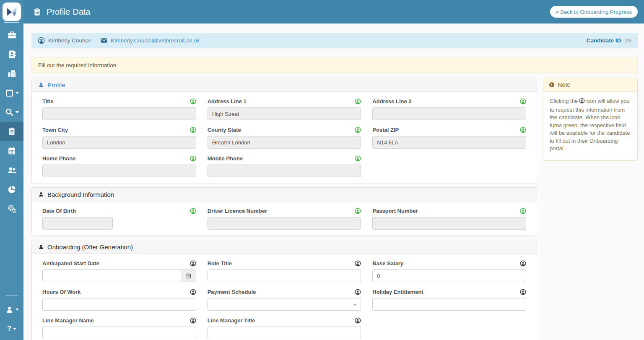 The height and width of the screenshot is (340, 644). Describe the element at coordinates (12, 12) in the screenshot. I see `app-logo` at that location.